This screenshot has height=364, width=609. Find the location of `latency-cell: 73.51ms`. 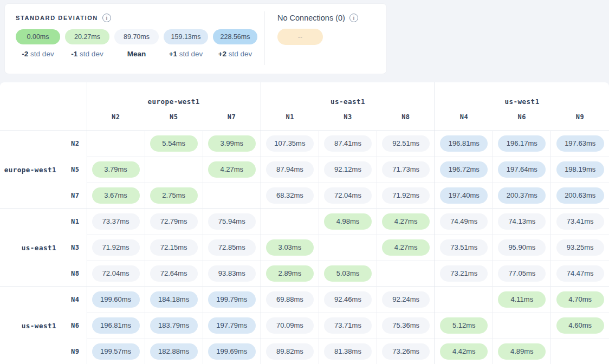

latency-cell: 73.51ms is located at coordinates (464, 248).